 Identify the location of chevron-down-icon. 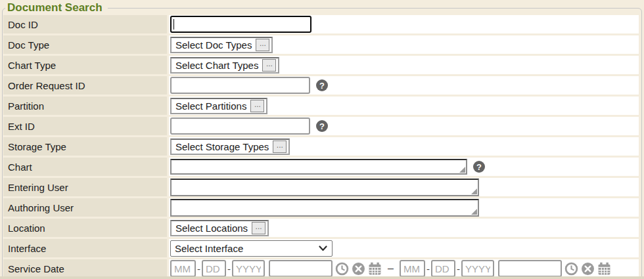
(323, 248).